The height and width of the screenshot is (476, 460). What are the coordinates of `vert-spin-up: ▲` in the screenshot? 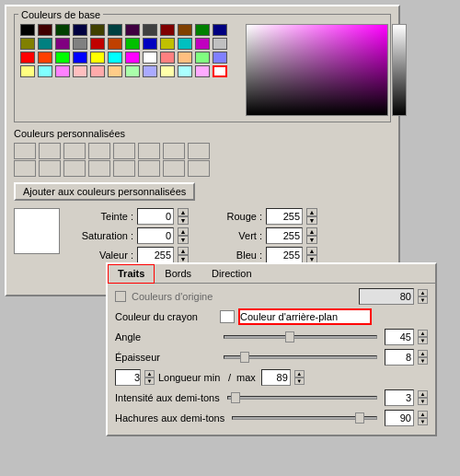 It's located at (312, 232).